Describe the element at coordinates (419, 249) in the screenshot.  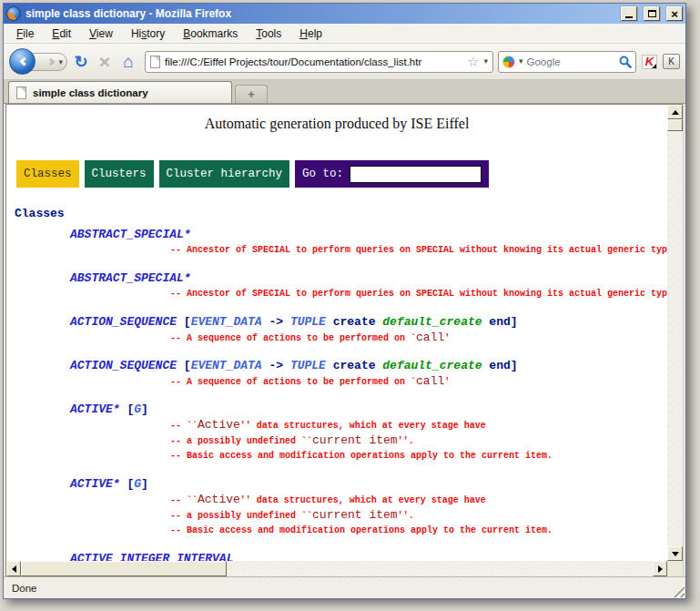
I see `comment-segment: -- Ancestor of SPECIAL to perform querie…` at that location.